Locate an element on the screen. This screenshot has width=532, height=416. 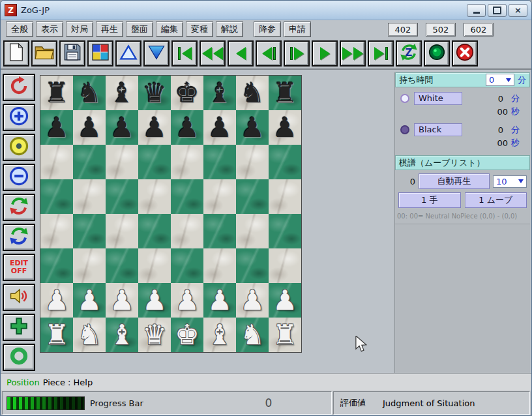
square-c1: ♝ is located at coordinates (122, 335).